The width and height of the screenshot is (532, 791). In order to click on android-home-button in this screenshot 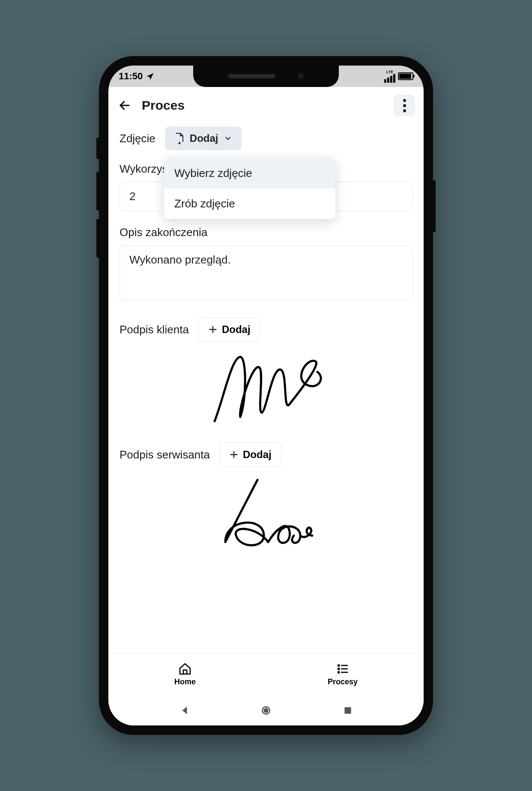, I will do `click(266, 710)`.